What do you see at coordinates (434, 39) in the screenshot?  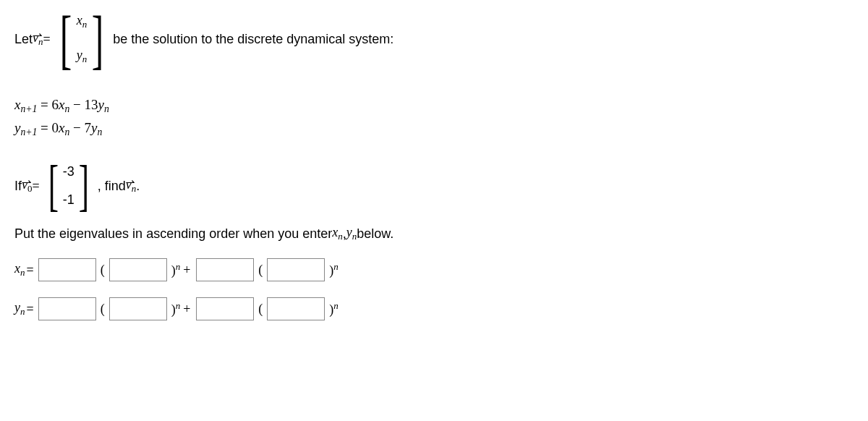 I see `line-let-vn: Let ⇀vn = [ xn yn ] be the solution to t…` at bounding box center [434, 39].